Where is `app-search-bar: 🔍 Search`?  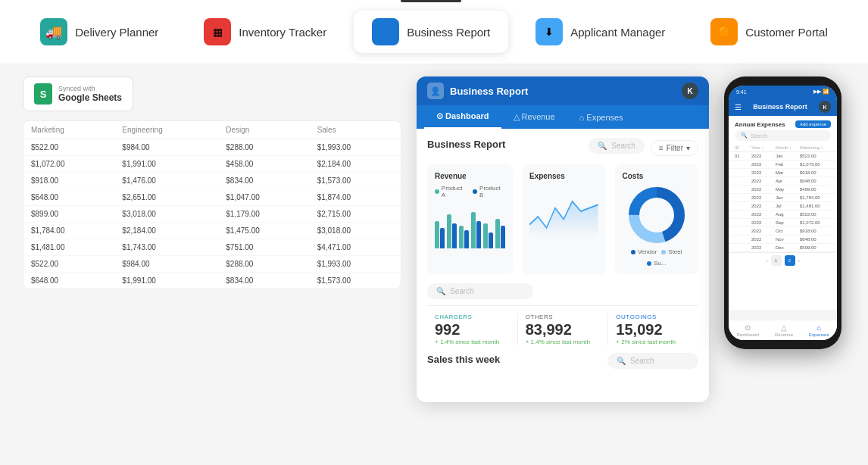
app-search-bar: 🔍 Search is located at coordinates (617, 145).